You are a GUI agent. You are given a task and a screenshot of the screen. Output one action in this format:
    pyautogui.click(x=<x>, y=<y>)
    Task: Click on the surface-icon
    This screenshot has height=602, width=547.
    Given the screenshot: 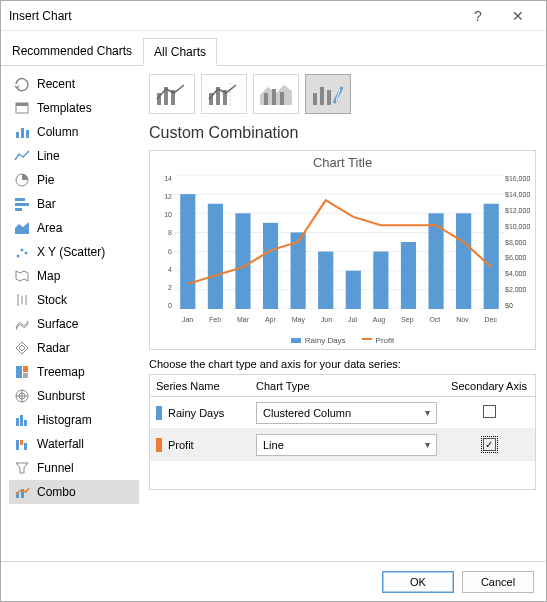 What is the action you would take?
    pyautogui.click(x=22, y=324)
    